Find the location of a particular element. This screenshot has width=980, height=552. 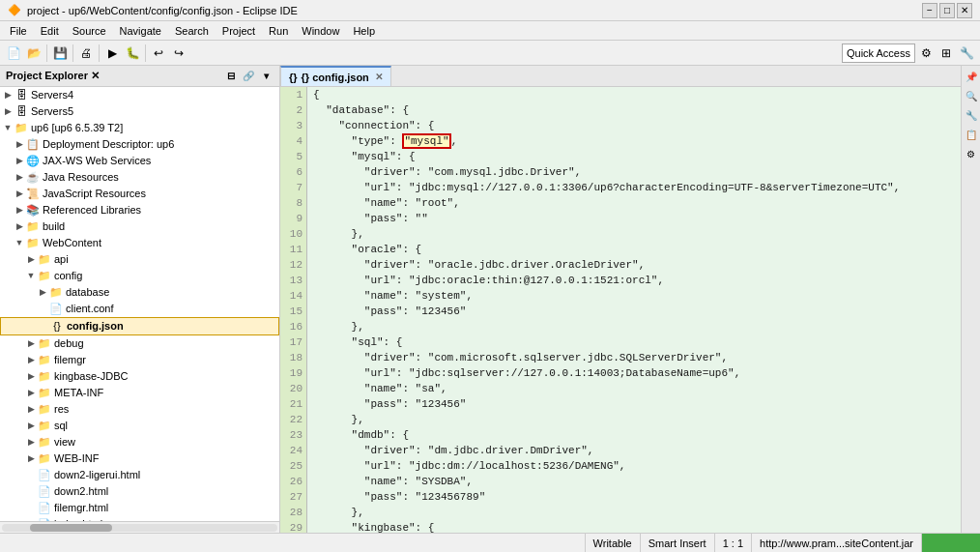

tree-item: ▶🗄Servers5 is located at coordinates (139, 112).